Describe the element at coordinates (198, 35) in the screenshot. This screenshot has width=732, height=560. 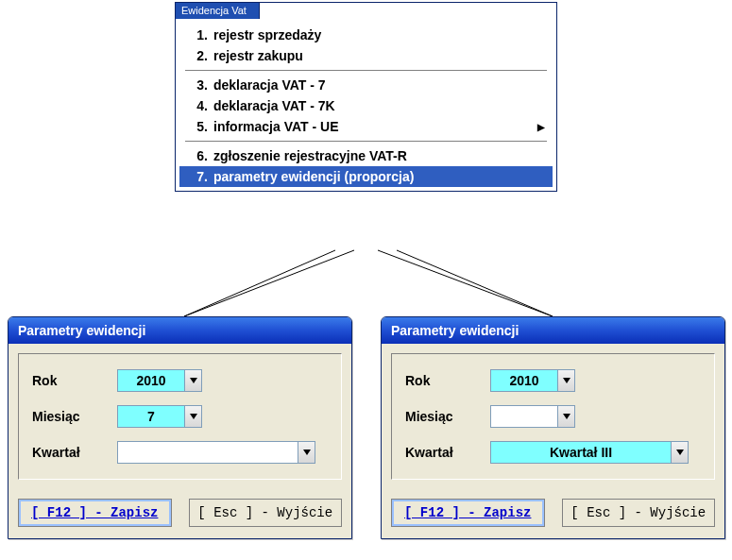
I see `menu-item-number: 1.` at that location.